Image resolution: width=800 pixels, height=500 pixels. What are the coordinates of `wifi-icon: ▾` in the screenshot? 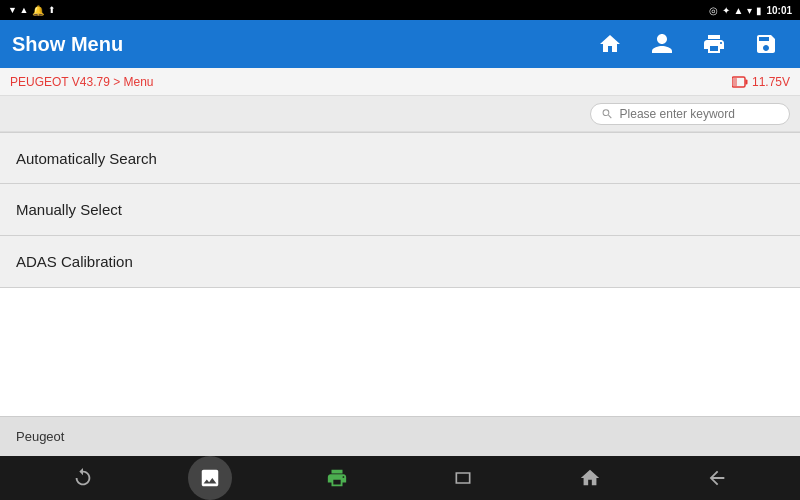 It's located at (750, 10).